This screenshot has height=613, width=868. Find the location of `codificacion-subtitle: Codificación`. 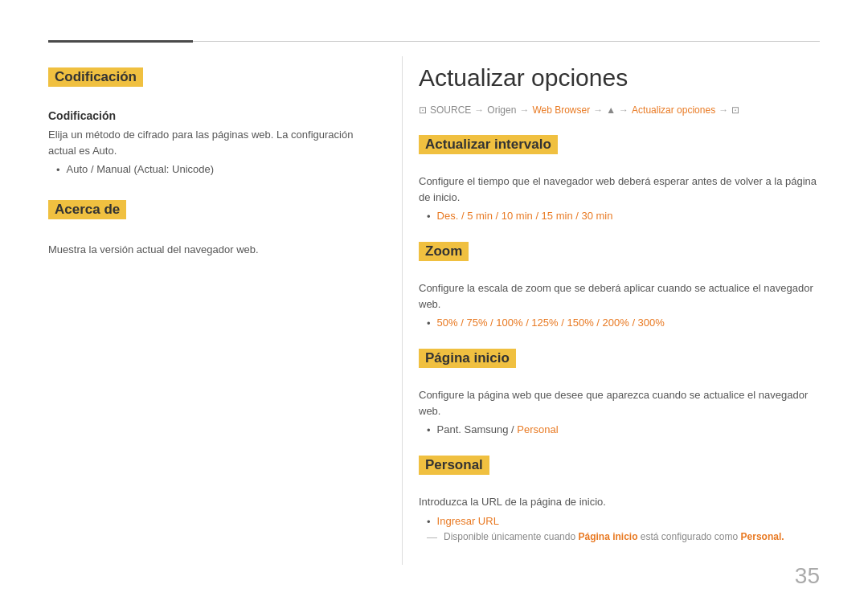

codificacion-subtitle: Codificación is located at coordinates (209, 116).